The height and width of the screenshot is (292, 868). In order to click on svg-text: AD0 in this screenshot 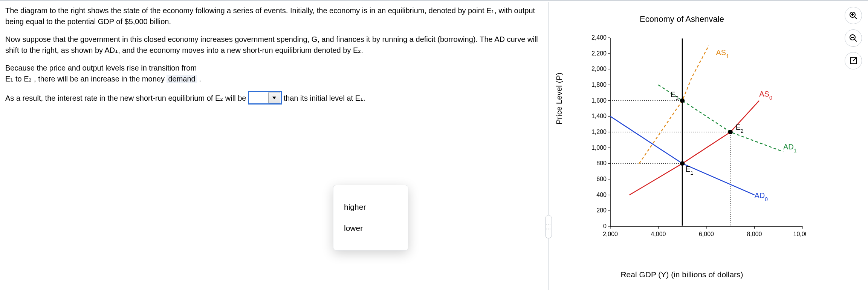, I will do `click(761, 197)`.